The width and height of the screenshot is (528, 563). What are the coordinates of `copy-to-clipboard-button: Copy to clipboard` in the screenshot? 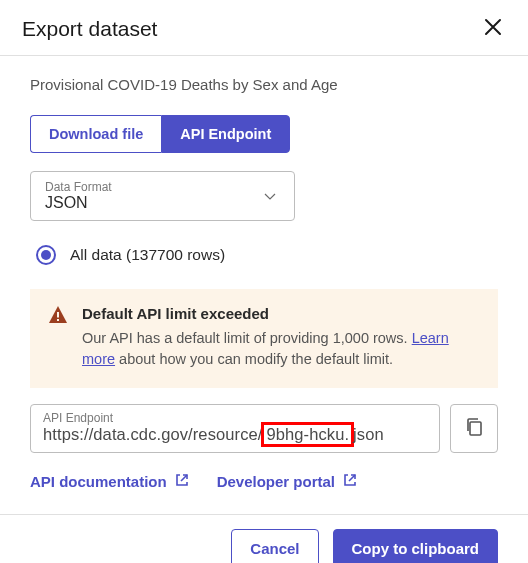 It's located at (416, 546).